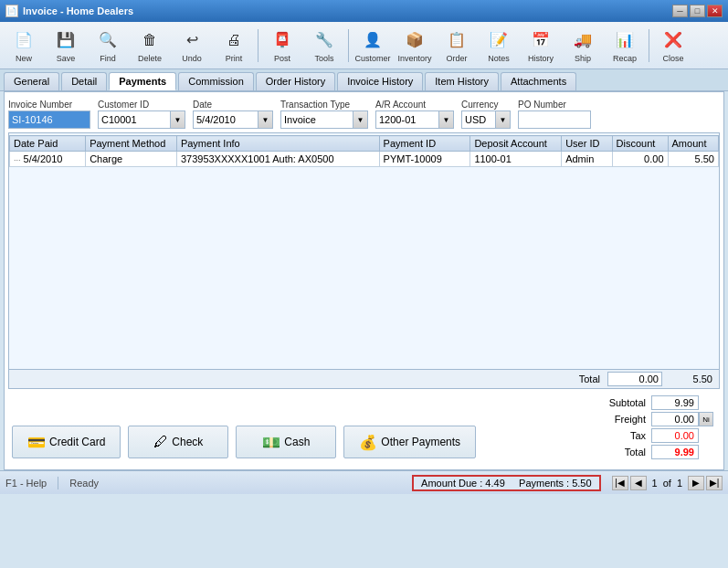  What do you see at coordinates (661, 427) in the screenshot?
I see `summary-section: Subtotal 9.99 Freight 0.00 Ni Tax` at bounding box center [661, 427].